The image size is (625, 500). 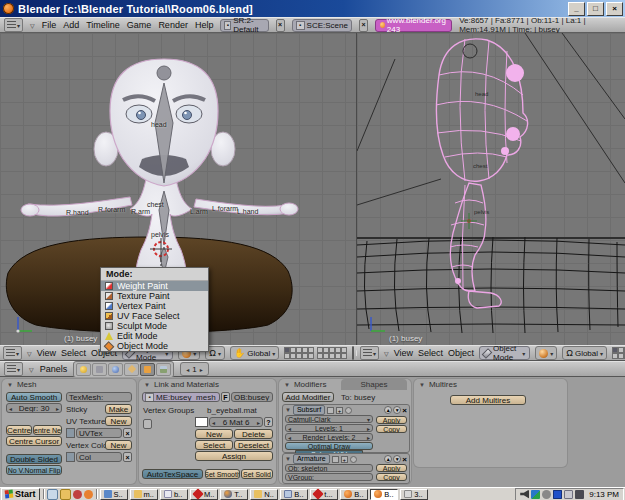 I want to click on menu-select: Select, so click(x=74, y=353).